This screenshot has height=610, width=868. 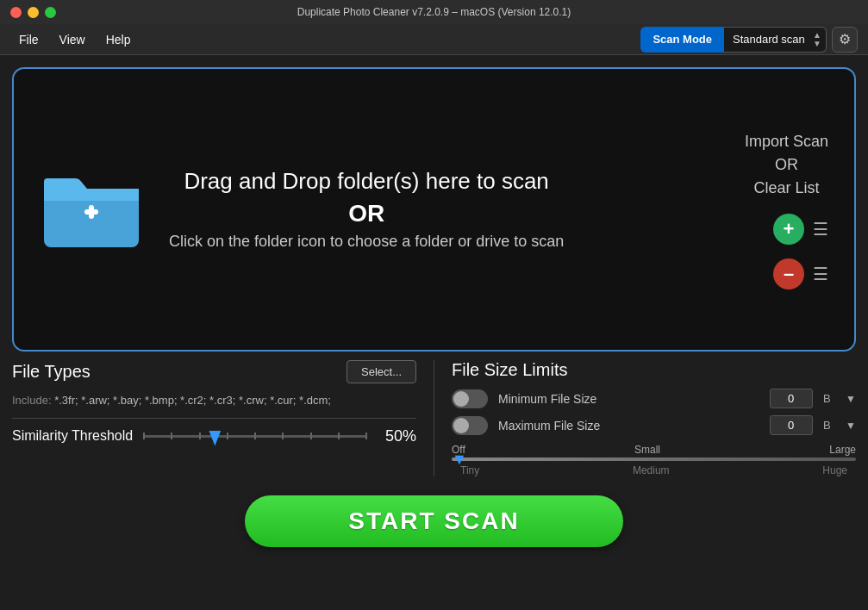 I want to click on min-file-size-row: Minimum File Size B ▼, so click(x=653, y=398).